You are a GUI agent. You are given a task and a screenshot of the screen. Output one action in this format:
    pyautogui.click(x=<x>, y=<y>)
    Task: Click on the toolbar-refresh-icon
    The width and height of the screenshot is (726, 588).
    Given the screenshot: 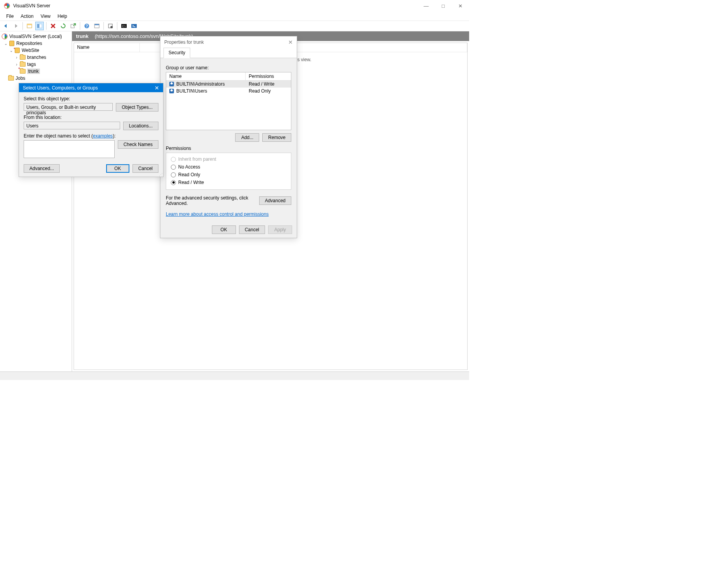 What is the action you would take?
    pyautogui.click(x=63, y=26)
    